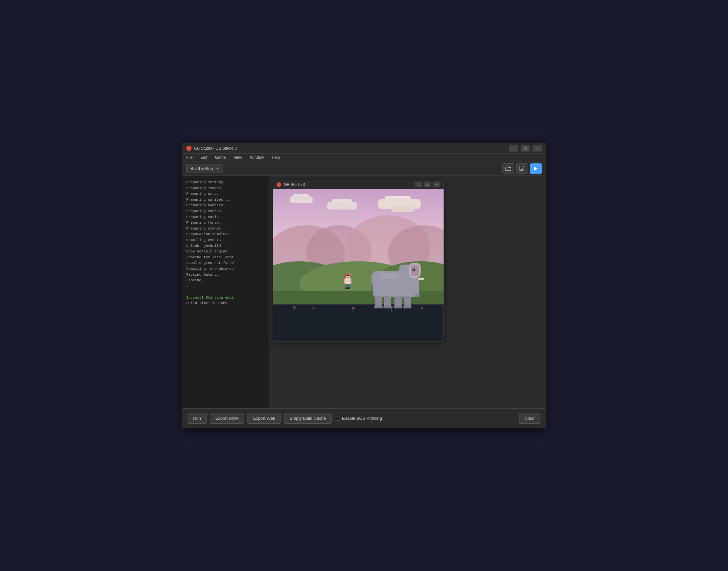 The height and width of the screenshot is (571, 728). What do you see at coordinates (525, 148) in the screenshot?
I see `window-controls: — □ ×` at bounding box center [525, 148].